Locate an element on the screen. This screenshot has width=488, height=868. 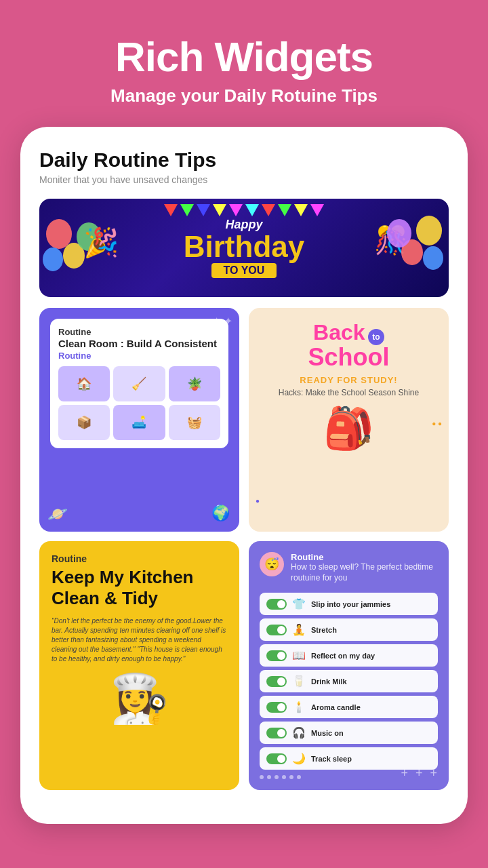
page-title: Rich Widgets is located at coordinates (244, 57).